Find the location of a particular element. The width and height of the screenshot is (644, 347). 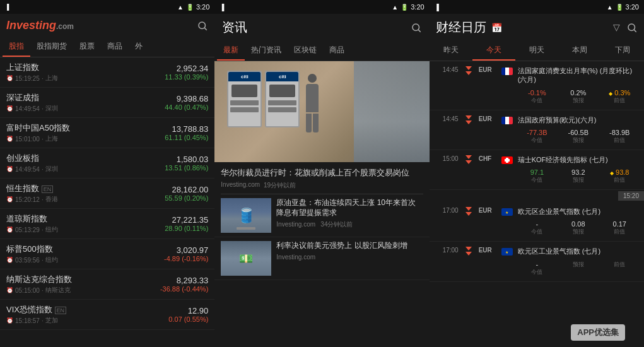

cal-tab-today: 今天 is located at coordinates (494, 50).